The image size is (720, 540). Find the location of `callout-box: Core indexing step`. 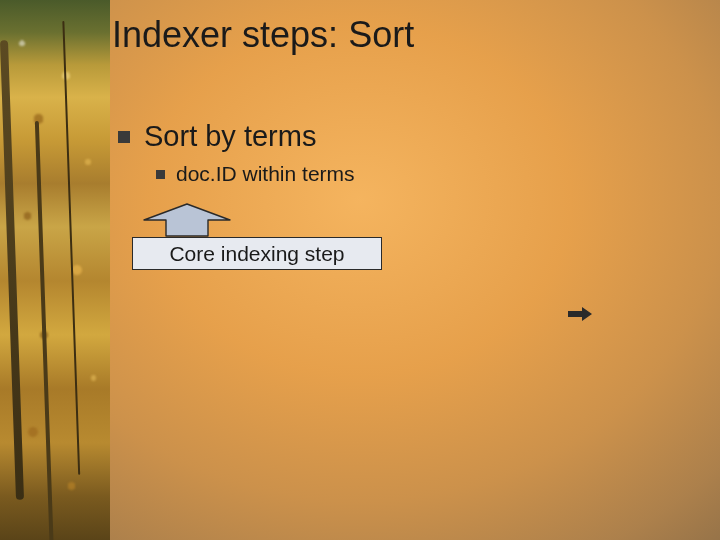

callout-box: Core indexing step is located at coordinates (257, 254).